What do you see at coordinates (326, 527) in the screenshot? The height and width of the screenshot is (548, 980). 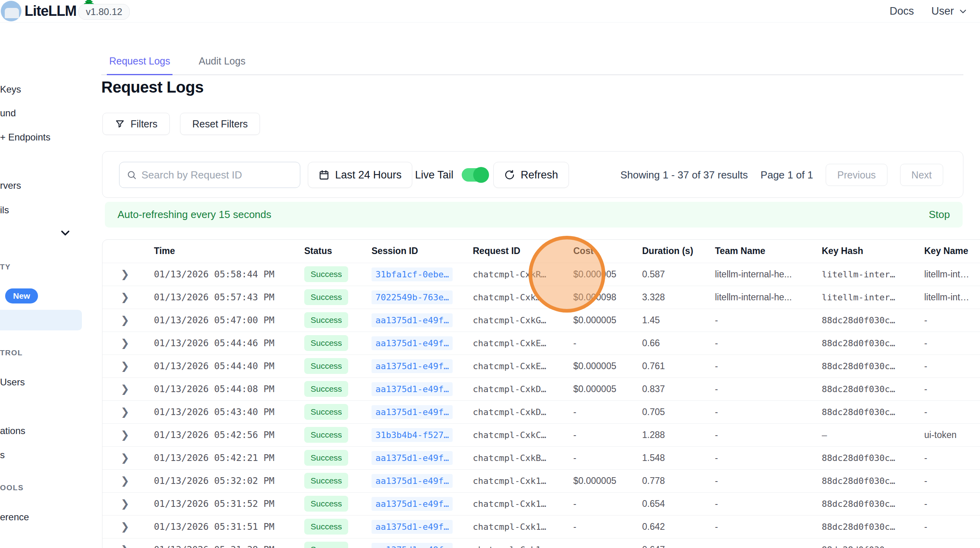 I see `status-badge: Success` at bounding box center [326, 527].